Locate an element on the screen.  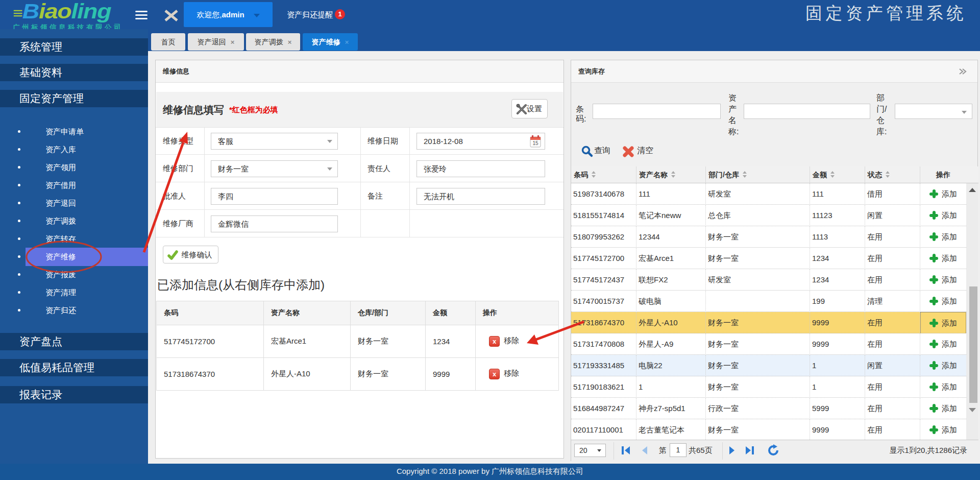
svg-text: 15 is located at coordinates (535, 143).